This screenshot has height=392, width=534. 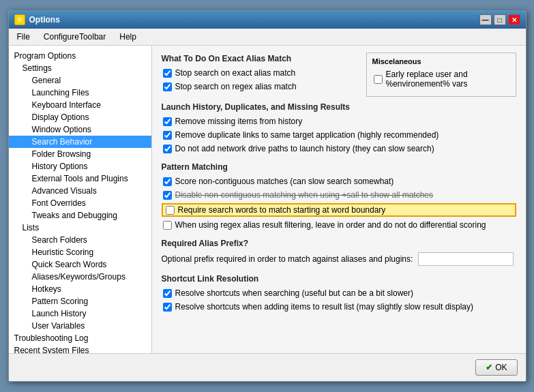 I want to click on cb5-label: Do not add network drive paths to launch…, so click(x=305, y=149).